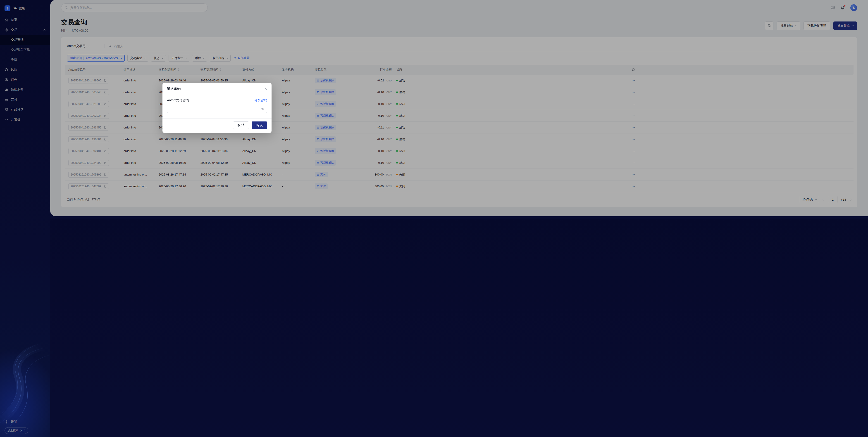 The height and width of the screenshot is (437, 868). Describe the element at coordinates (217, 108) in the screenshot. I see `password-modal: 输入密码 × Antom支付密码 修改密码 取 消 确 认` at that location.